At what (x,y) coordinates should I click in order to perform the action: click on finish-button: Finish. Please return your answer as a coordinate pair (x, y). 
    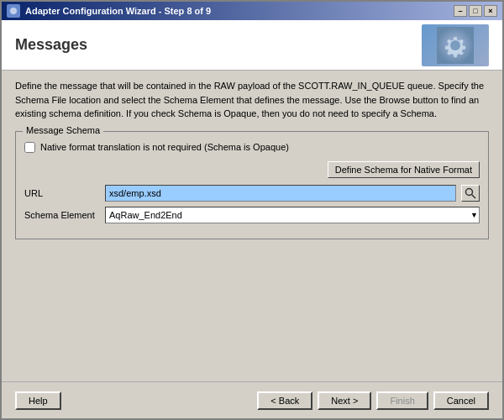
    Looking at the image, I should click on (402, 401).